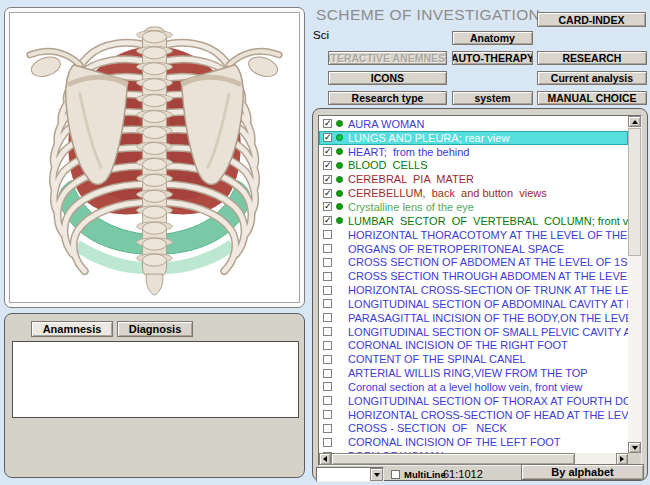 This screenshot has height=485, width=650. Describe the element at coordinates (492, 58) in the screenshot. I see `auto-therapy-button: AUTO-THERAPY` at that location.